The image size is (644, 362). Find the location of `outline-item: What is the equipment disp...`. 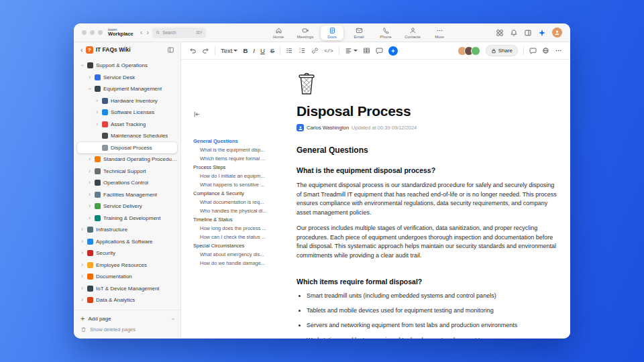

outline-item: What is the equipment disp... is located at coordinates (237, 150).